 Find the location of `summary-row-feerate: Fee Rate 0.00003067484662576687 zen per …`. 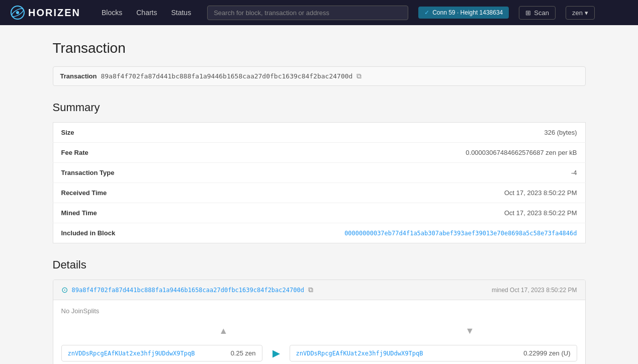

summary-row-feerate: Fee Rate 0.00003067484662576687 zen per … is located at coordinates (319, 153).